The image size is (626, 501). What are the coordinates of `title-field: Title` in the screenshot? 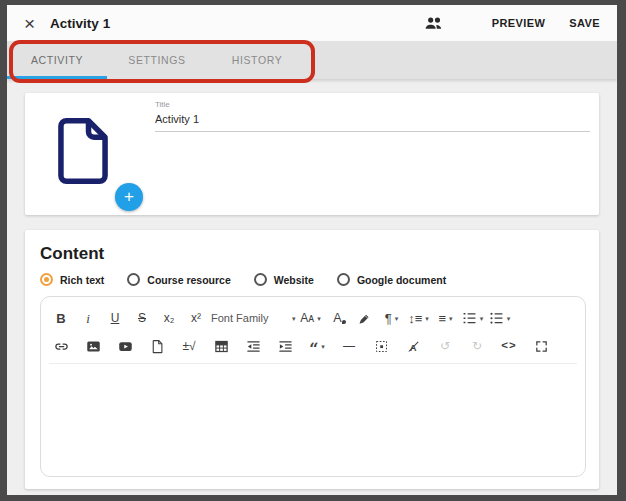 It's located at (372, 112).